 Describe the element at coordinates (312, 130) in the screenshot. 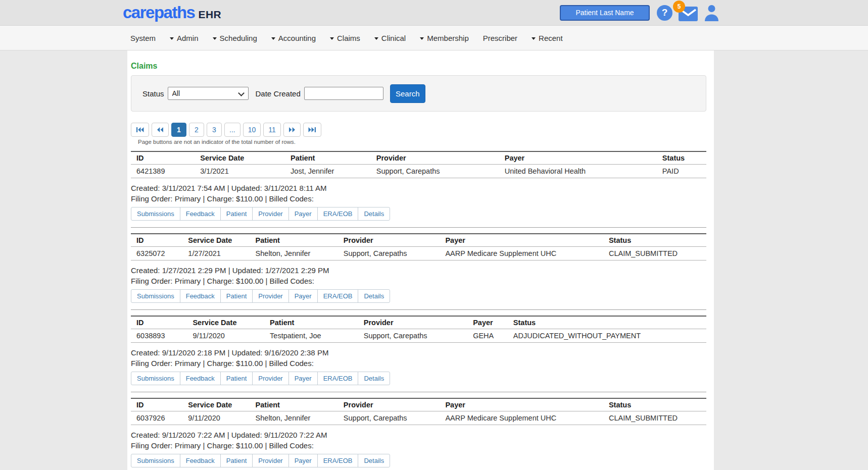

I see `skip-to-last-icon` at that location.